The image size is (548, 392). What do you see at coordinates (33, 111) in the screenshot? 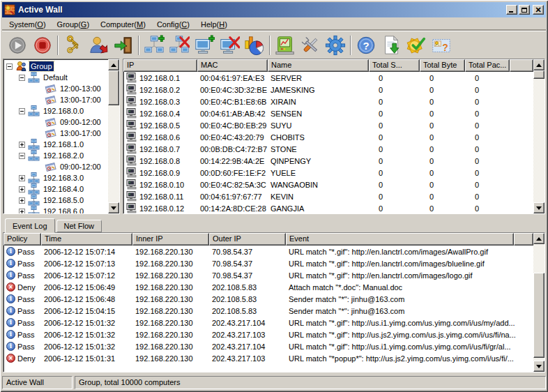
I see `network-group-icon` at bounding box center [33, 111].